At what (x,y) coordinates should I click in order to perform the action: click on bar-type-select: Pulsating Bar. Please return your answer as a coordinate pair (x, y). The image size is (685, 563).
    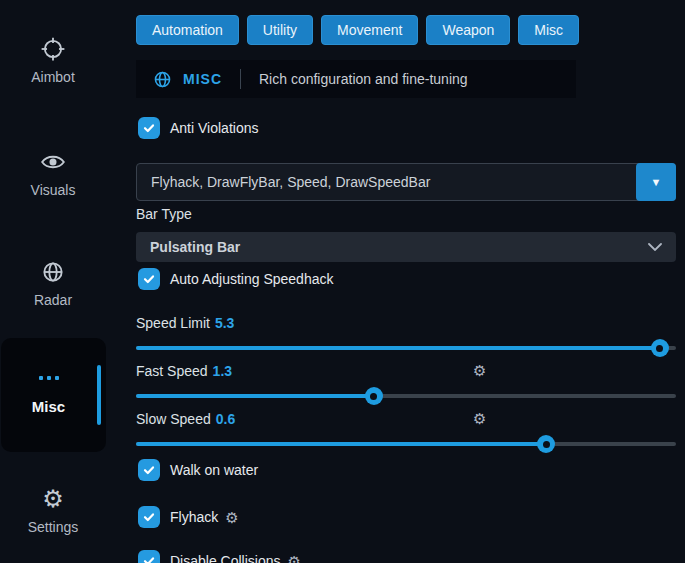
    Looking at the image, I should click on (406, 247).